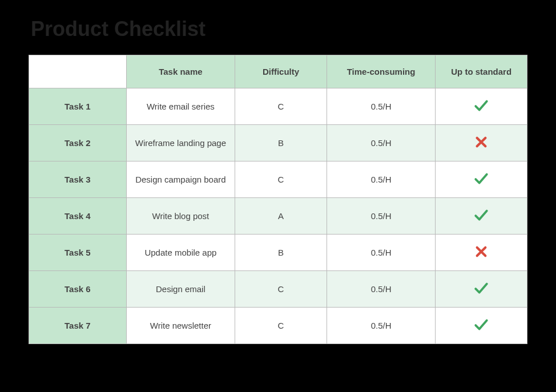 Image resolution: width=556 pixels, height=392 pixels. I want to click on row-label: Task 7, so click(78, 326).